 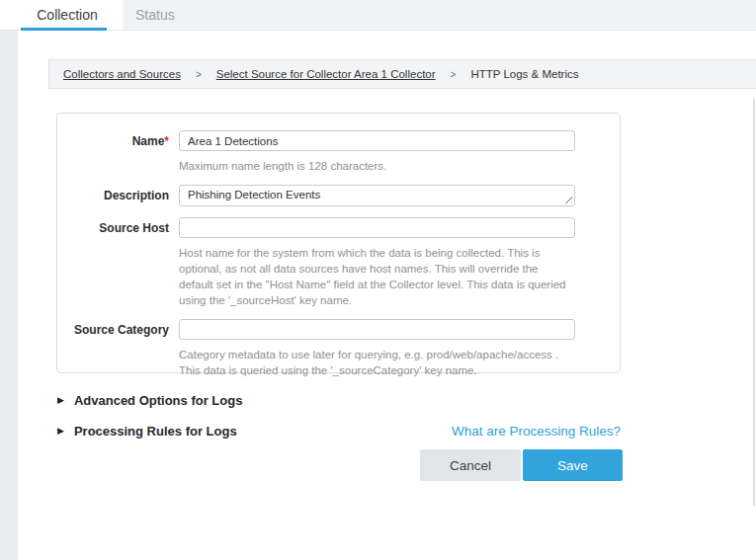 I want to click on save-button: Save, so click(x=573, y=465).